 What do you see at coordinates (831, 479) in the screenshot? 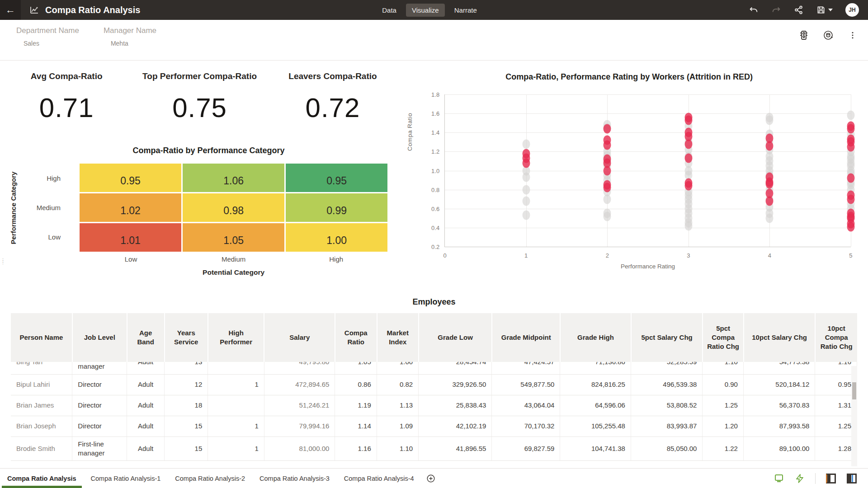
I see `layout-left-panel-icon` at bounding box center [831, 479].